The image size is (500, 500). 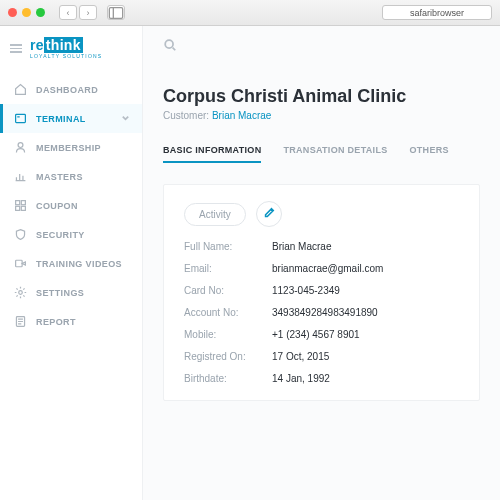 What do you see at coordinates (88, 12) in the screenshot?
I see `forward-button: ›` at bounding box center [88, 12].